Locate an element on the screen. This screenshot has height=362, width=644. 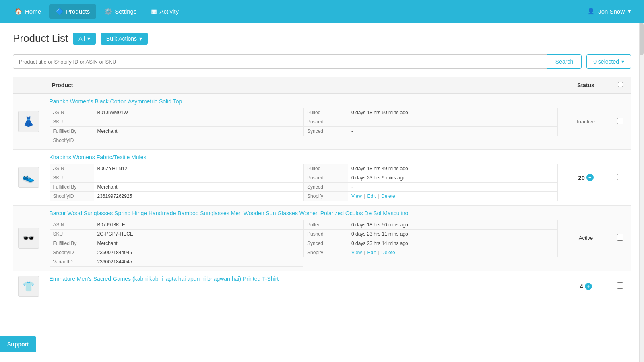
product-thumbnail: 🕶️ is located at coordinates (29, 238).